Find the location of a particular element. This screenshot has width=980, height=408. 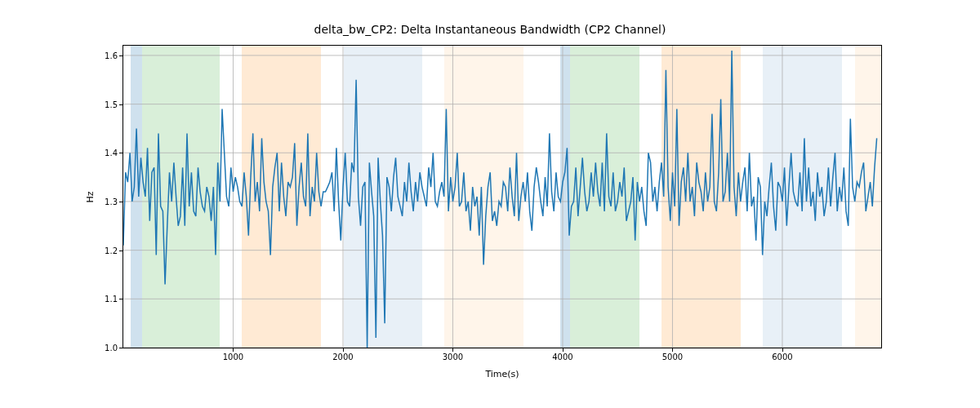

x-axis-label: Time(s) is located at coordinates (502, 374).